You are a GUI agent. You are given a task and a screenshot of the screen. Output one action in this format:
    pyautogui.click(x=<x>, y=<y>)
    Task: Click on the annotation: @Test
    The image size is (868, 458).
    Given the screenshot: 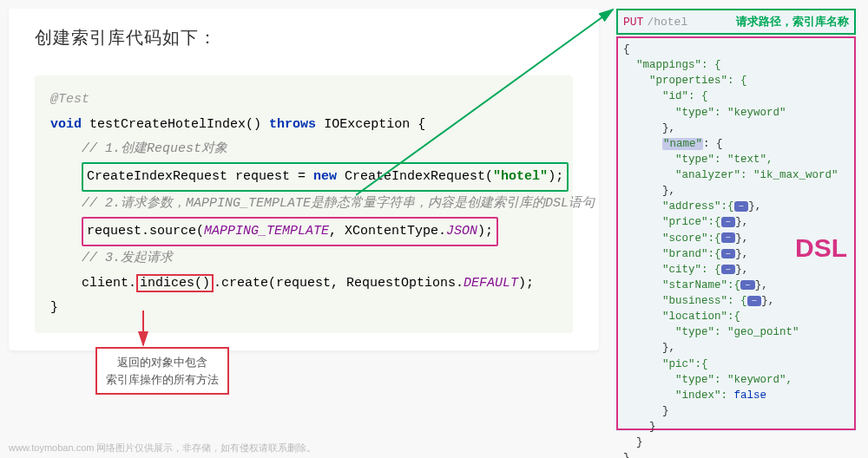 What is the action you would take?
    pyautogui.click(x=69, y=99)
    